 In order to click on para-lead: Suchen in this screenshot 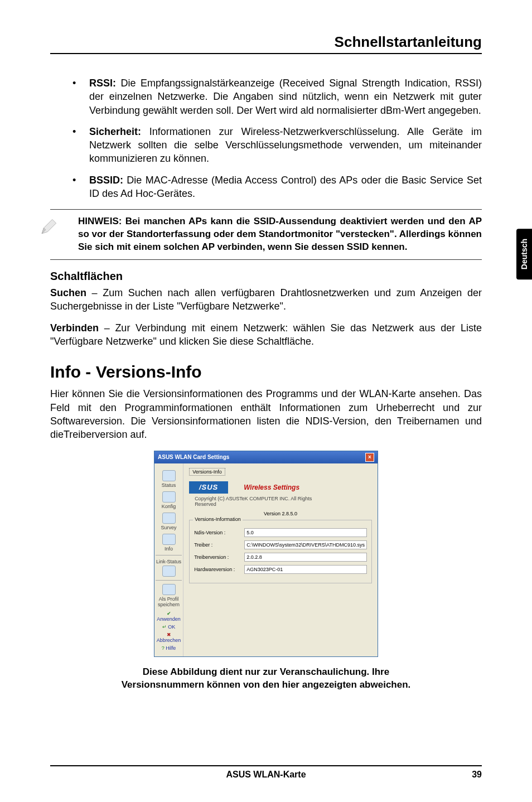, I will do `click(68, 293)`.